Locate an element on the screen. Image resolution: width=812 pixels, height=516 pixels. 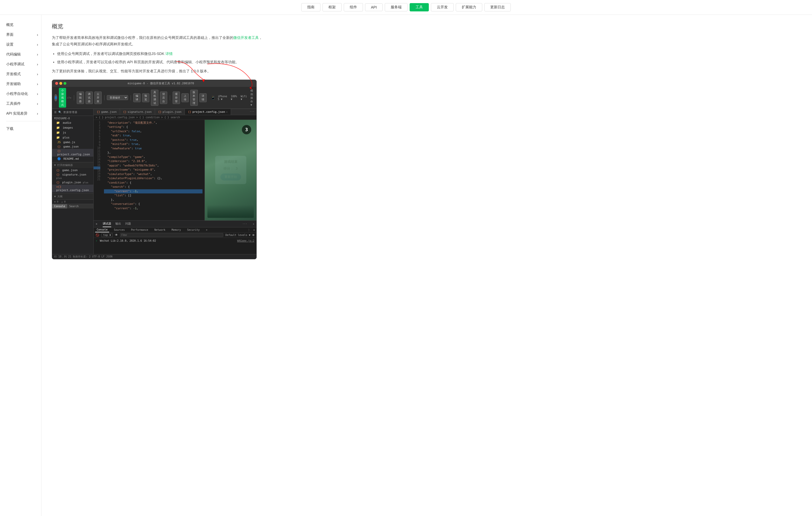
folder-plus: 📁 plus is located at coordinates (73, 138).